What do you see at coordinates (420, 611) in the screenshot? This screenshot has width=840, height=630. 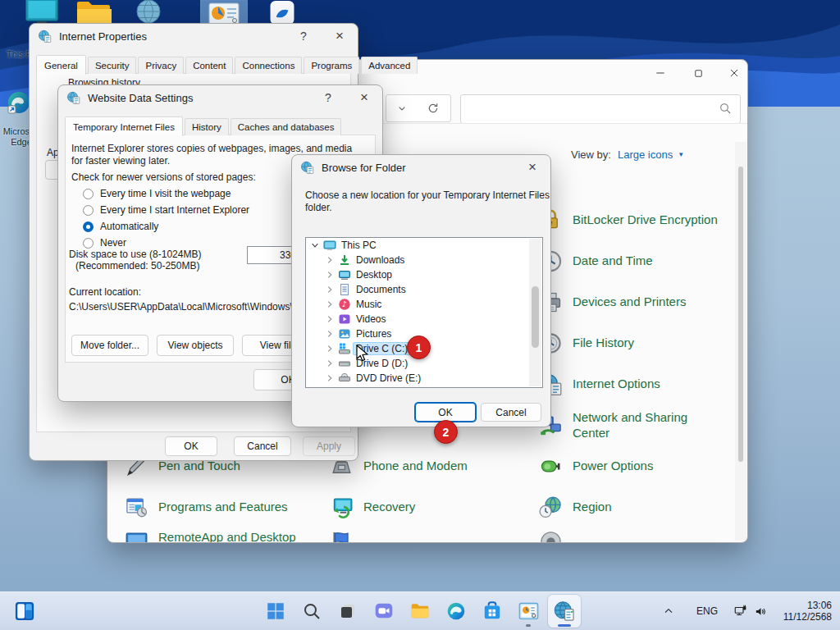 I see `taskbar-file-explorer-button` at bounding box center [420, 611].